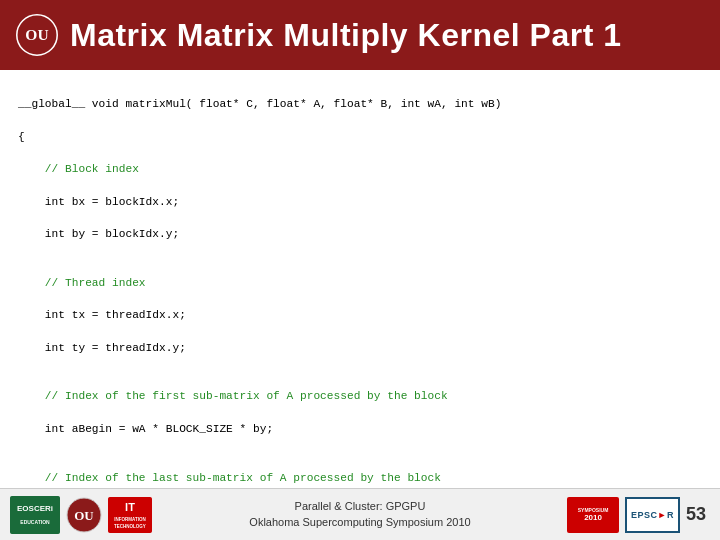  I want to click on code-comment-abegin: // Index of the first sub-matrix of A pr…, so click(360, 396).